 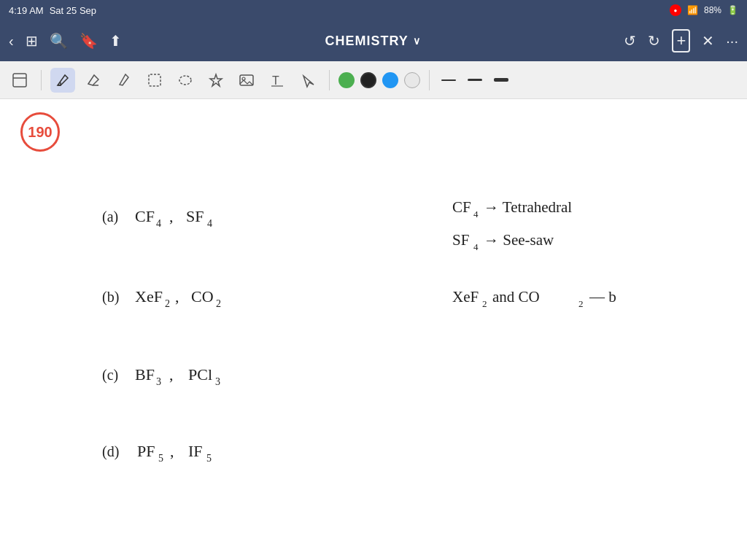 I want to click on svg-text: BF, so click(x=144, y=375).